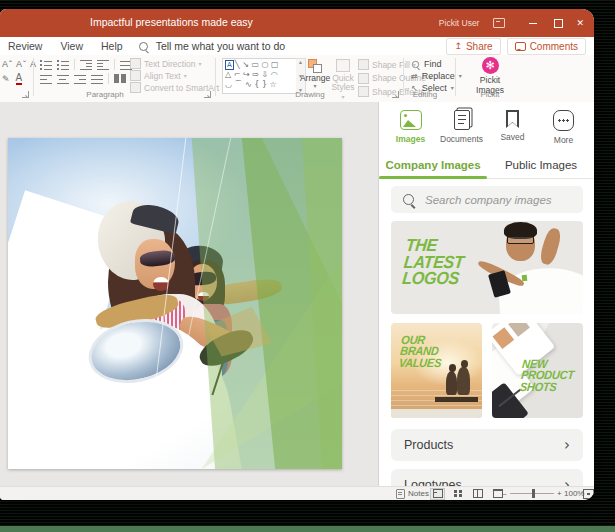  What do you see at coordinates (546, 46) in the screenshot?
I see `comments-button: Comments` at bounding box center [546, 46].